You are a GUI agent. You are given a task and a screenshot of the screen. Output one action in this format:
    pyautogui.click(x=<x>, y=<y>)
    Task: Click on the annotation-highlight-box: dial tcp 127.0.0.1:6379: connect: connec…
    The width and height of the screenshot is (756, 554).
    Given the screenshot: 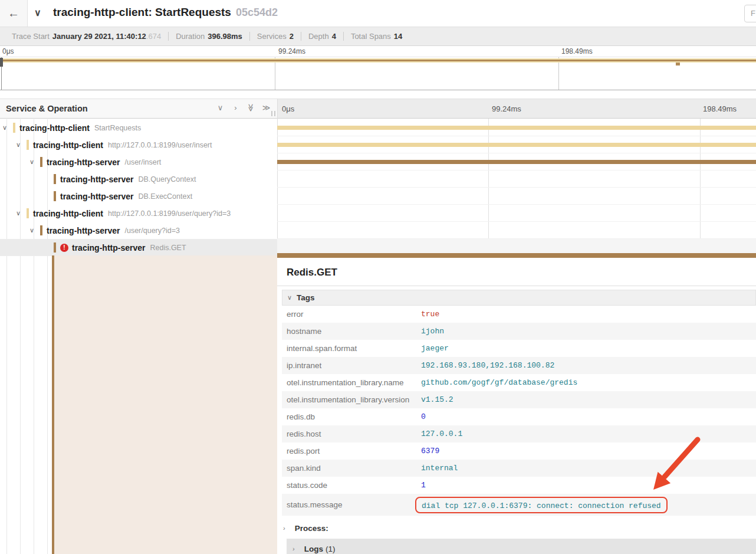 What is the action you would take?
    pyautogui.click(x=541, y=505)
    